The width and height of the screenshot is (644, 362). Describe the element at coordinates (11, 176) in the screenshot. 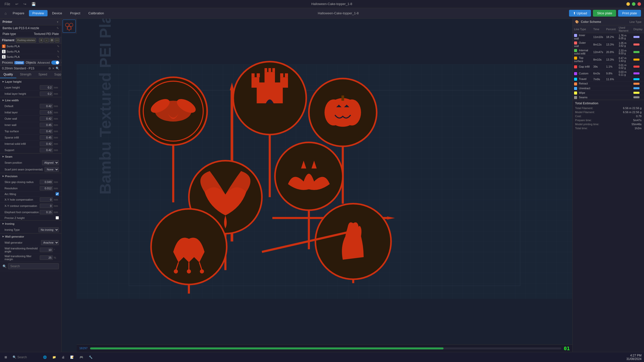

I see `precision-group-label: Precision` at that location.